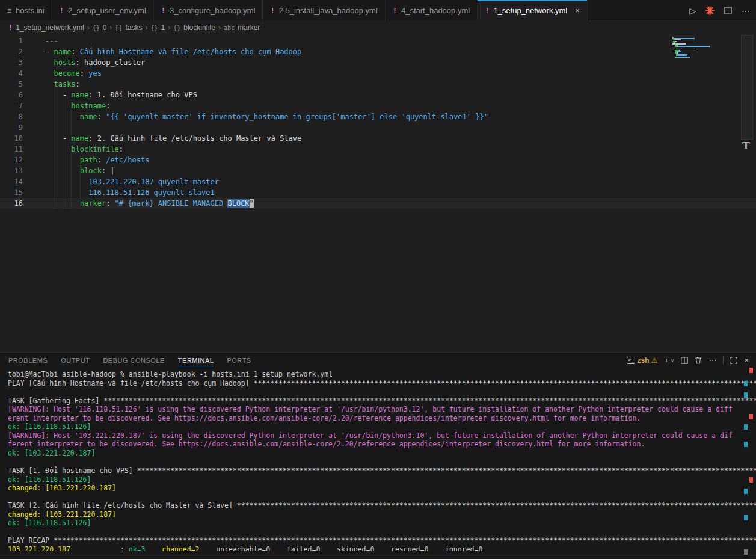  Describe the element at coordinates (100, 28) in the screenshot. I see `breadcrumb-item-0: {}0` at that location.